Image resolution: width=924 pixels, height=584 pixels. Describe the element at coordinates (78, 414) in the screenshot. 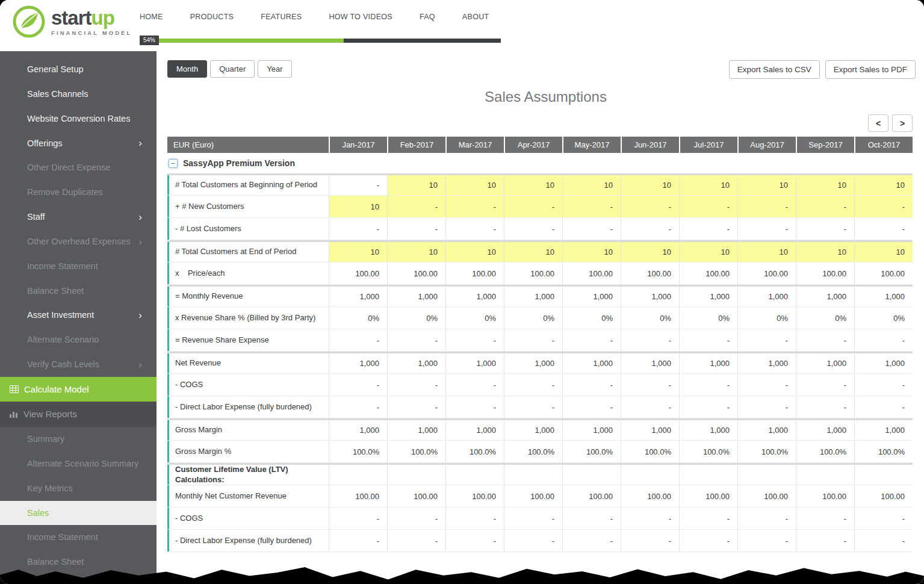

I see `sidebar-item-view-reports: View Reports` at that location.